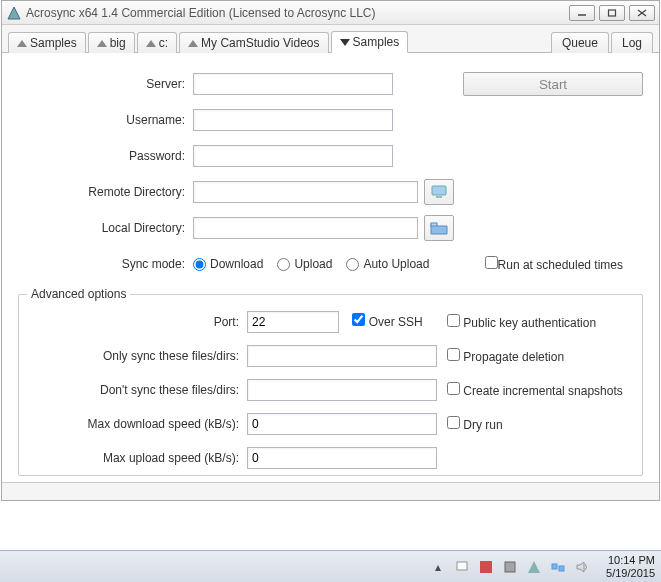  What do you see at coordinates (553, 84) in the screenshot?
I see `start-button: Start` at bounding box center [553, 84].